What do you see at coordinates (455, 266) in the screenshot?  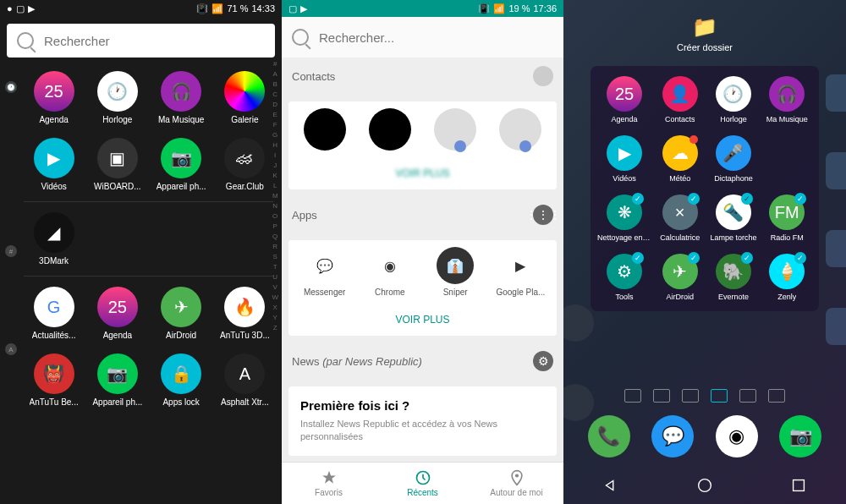 I see `app-icon: 👔` at bounding box center [455, 266].